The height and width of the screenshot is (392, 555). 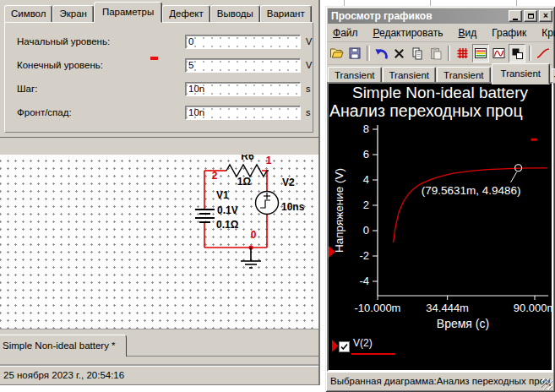 I want to click on menu-graph: График, so click(x=509, y=33).